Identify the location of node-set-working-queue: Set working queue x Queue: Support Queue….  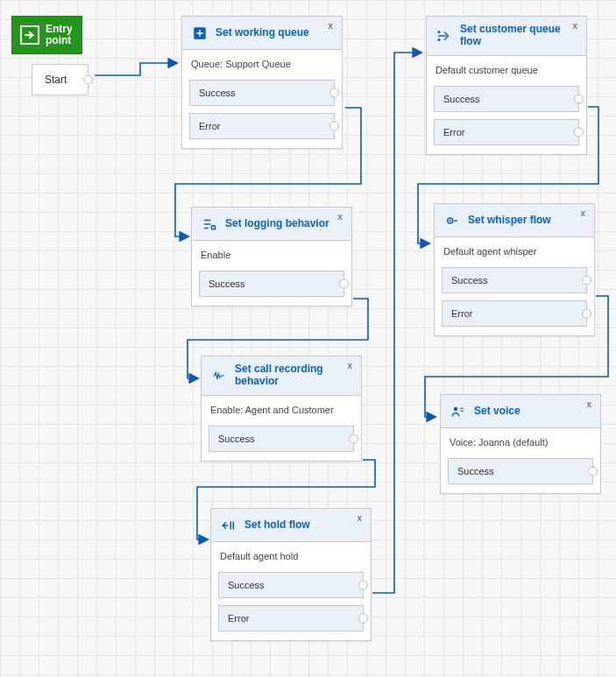
(262, 82).